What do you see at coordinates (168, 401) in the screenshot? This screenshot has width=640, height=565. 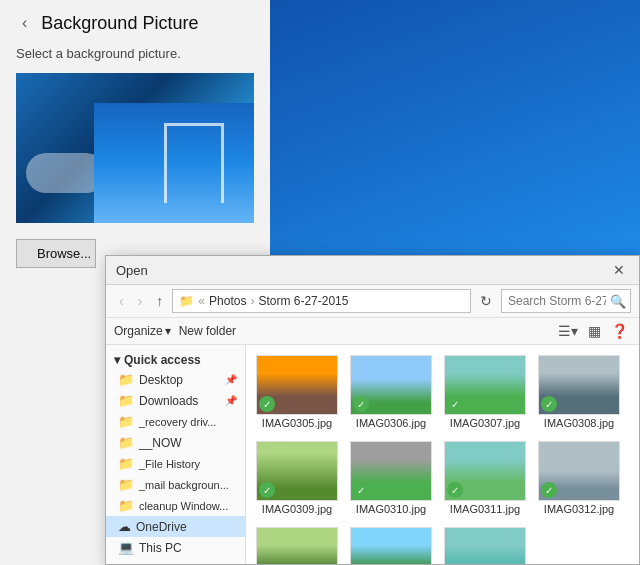 I see `sidebar-item-label: Downloads` at bounding box center [168, 401].